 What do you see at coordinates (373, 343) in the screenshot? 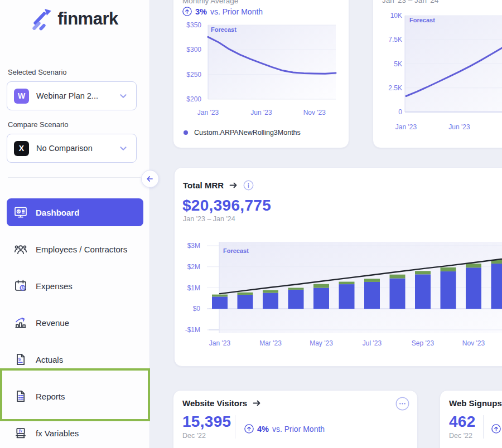
I see `svg-text: Jul '23` at bounding box center [373, 343].